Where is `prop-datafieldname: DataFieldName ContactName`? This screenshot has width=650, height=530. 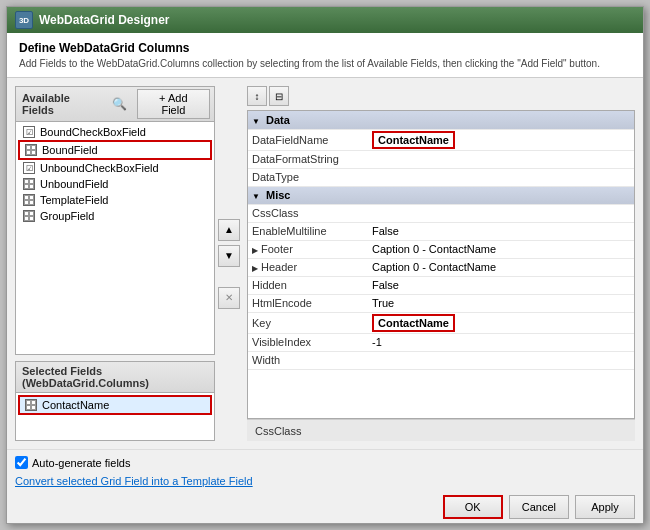
prop-datafieldname: DataFieldName ContactName is located at coordinates (441, 140).